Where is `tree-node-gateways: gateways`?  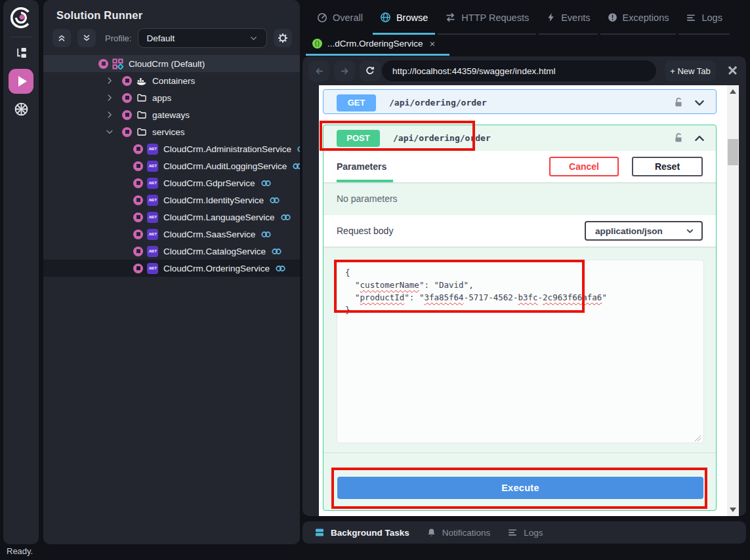 tree-node-gateways: gateways is located at coordinates (172, 115).